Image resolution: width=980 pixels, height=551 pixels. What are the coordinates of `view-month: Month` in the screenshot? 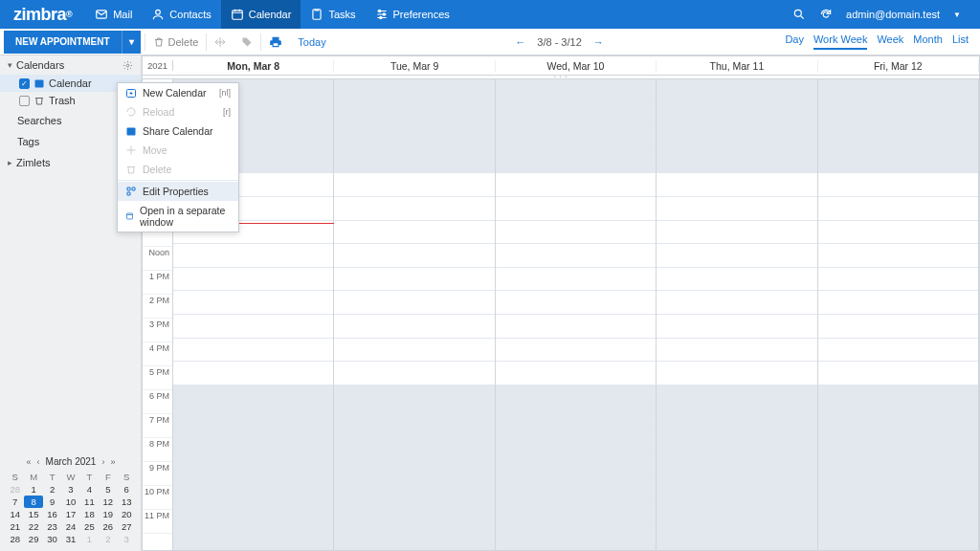 It's located at (928, 42).